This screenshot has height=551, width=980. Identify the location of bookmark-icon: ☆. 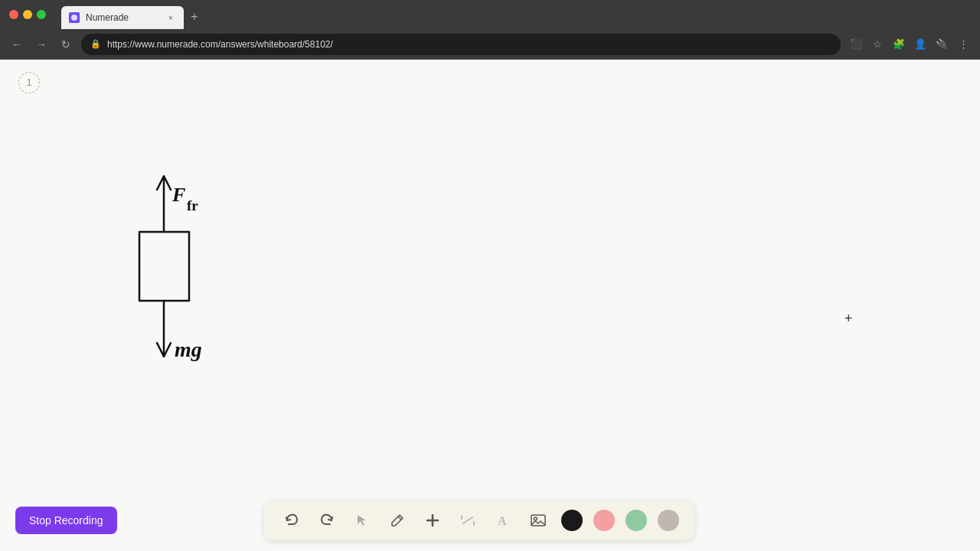
(877, 44).